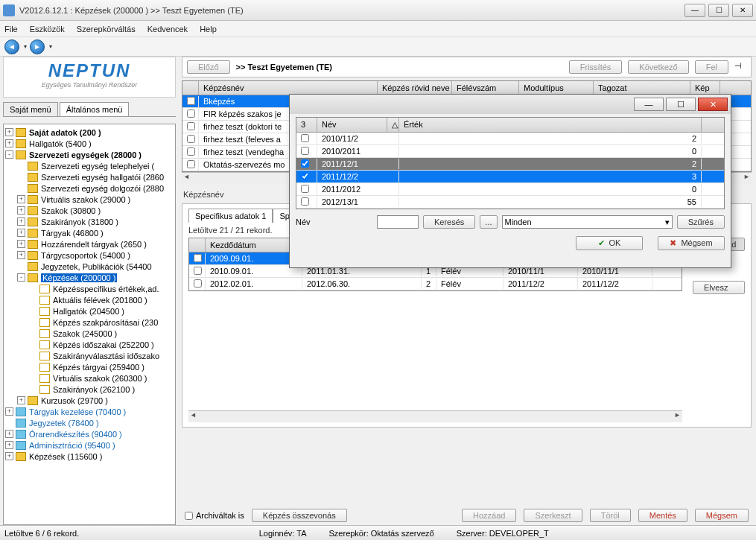  Describe the element at coordinates (168, 29) in the screenshot. I see `menu-favorites: Kedvencek` at that location.